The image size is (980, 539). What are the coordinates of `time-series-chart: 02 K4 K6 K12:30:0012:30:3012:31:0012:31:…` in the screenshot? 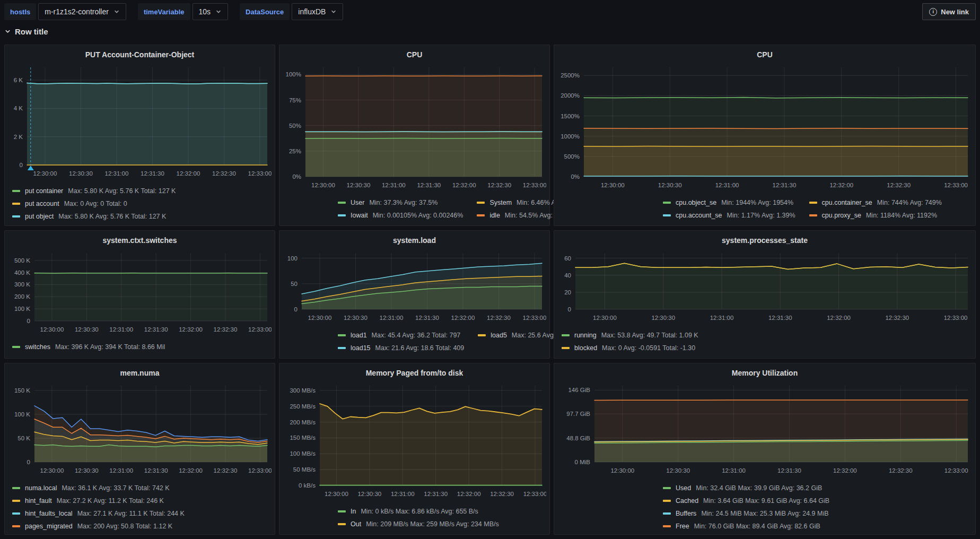 It's located at (140, 125).